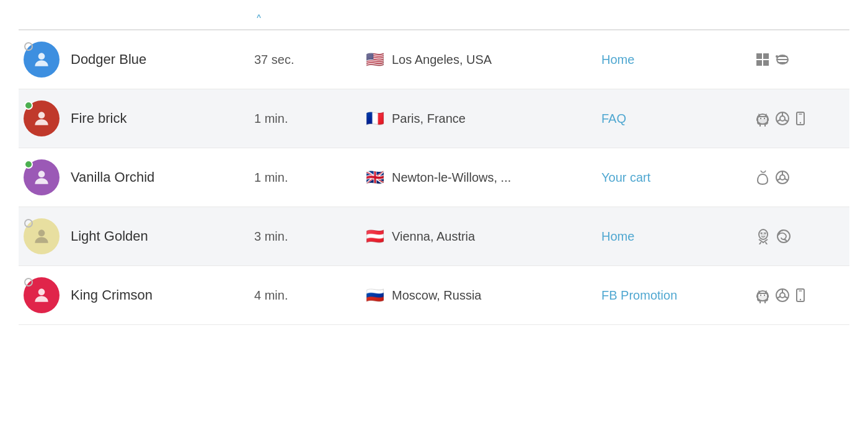 This screenshot has height=423, width=868. What do you see at coordinates (99, 118) in the screenshot?
I see `visitor-name: Fire brick` at bounding box center [99, 118].